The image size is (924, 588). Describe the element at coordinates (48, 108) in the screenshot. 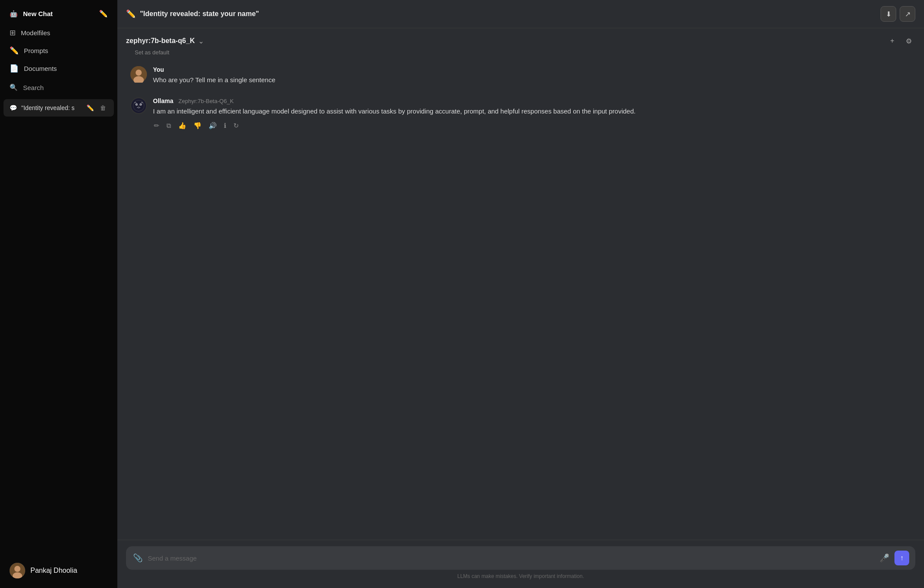

I see `chat-history-label: "Identity revealed: s` at that location.